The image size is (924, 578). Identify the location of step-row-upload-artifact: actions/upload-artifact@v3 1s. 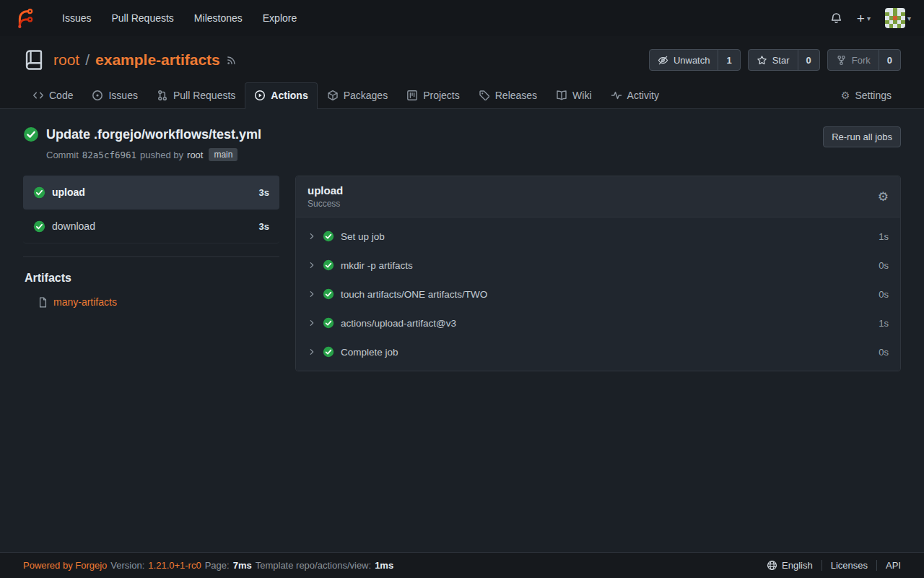
(598, 323).